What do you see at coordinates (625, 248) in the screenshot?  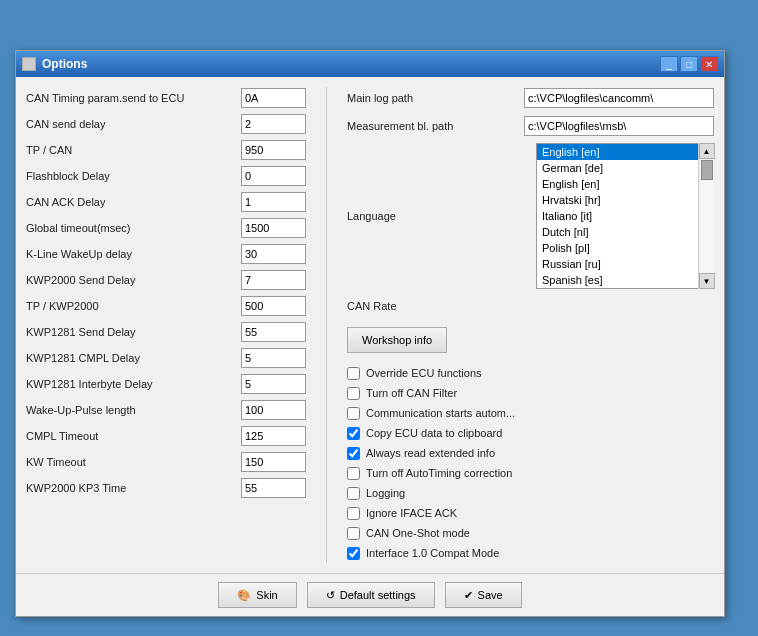 I see `lang-option-polish-pl: Polish [pl]` at bounding box center [625, 248].